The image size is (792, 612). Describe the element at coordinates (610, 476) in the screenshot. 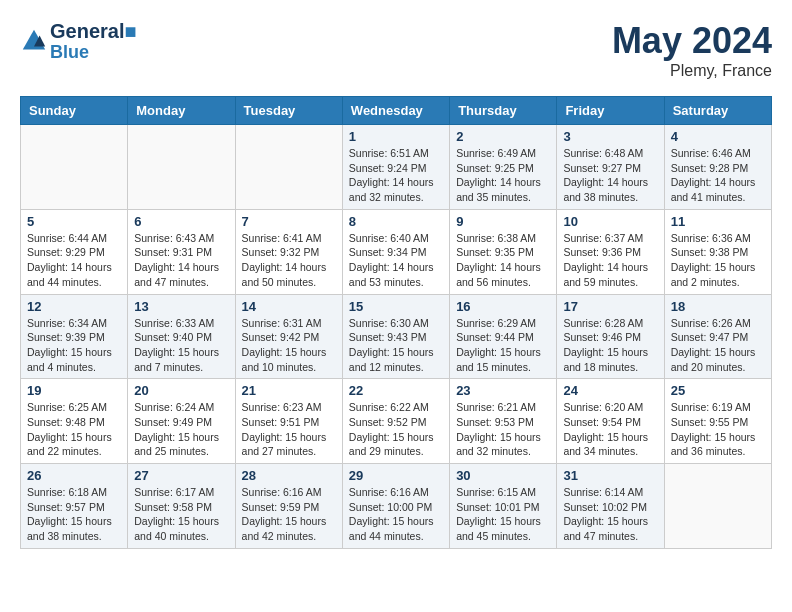

I see `day-number: 31` at that location.